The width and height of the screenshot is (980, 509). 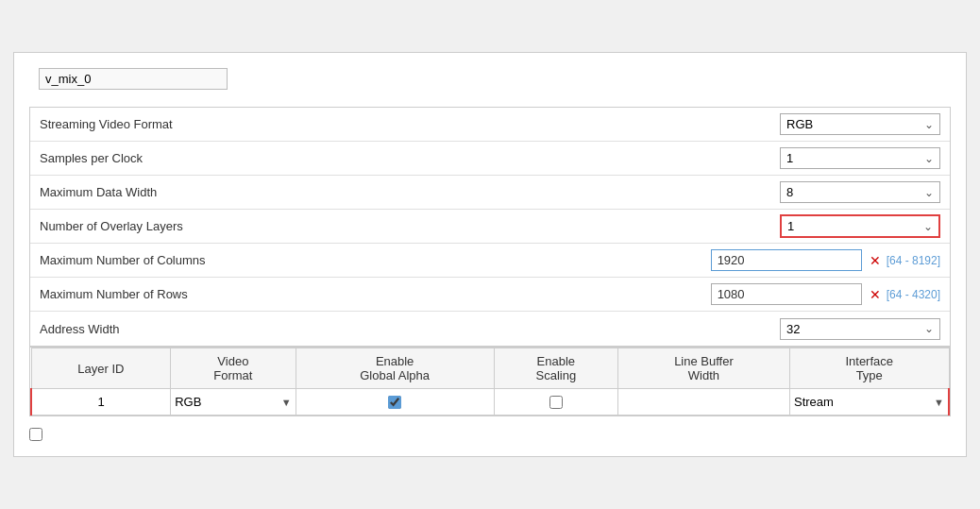 I want to click on cell-line-buffer-width, so click(x=703, y=402).